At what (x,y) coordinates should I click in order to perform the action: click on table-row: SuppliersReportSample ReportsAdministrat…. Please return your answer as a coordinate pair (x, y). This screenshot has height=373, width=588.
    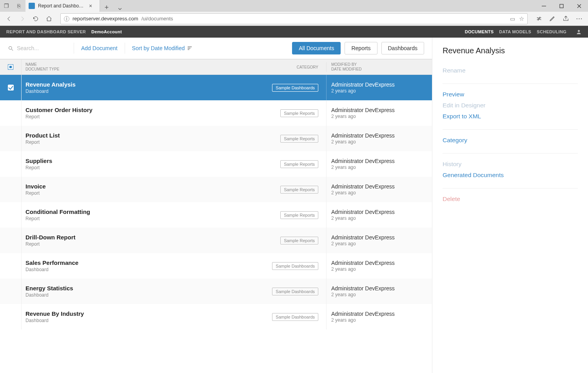
    Looking at the image, I should click on (216, 164).